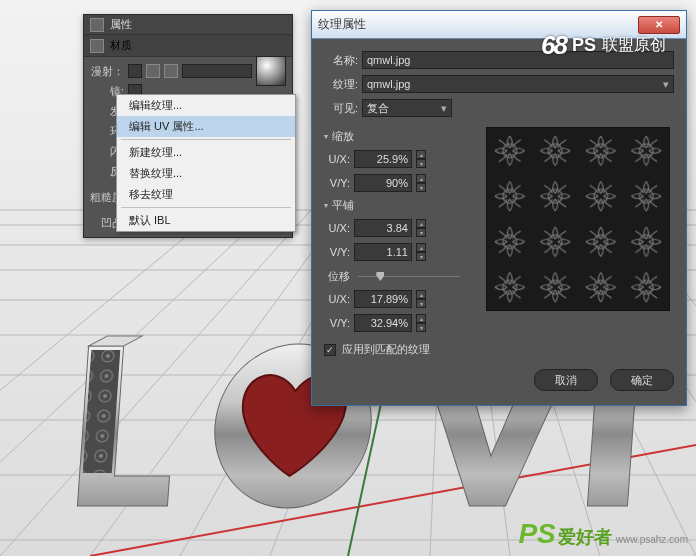 This screenshot has width=696, height=556. Describe the element at coordinates (153, 71) in the screenshot. I see `folder-icon` at that location.